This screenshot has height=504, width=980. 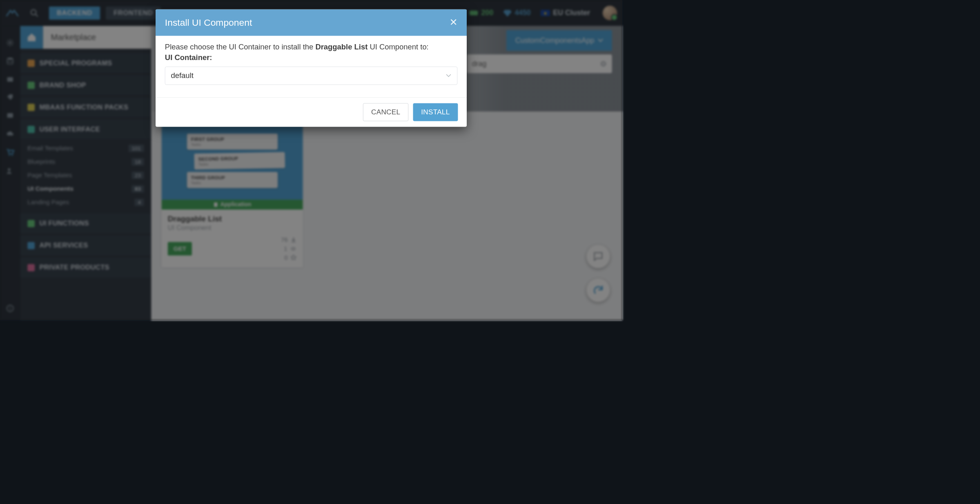 I want to click on chevron-down-icon, so click(x=449, y=76).